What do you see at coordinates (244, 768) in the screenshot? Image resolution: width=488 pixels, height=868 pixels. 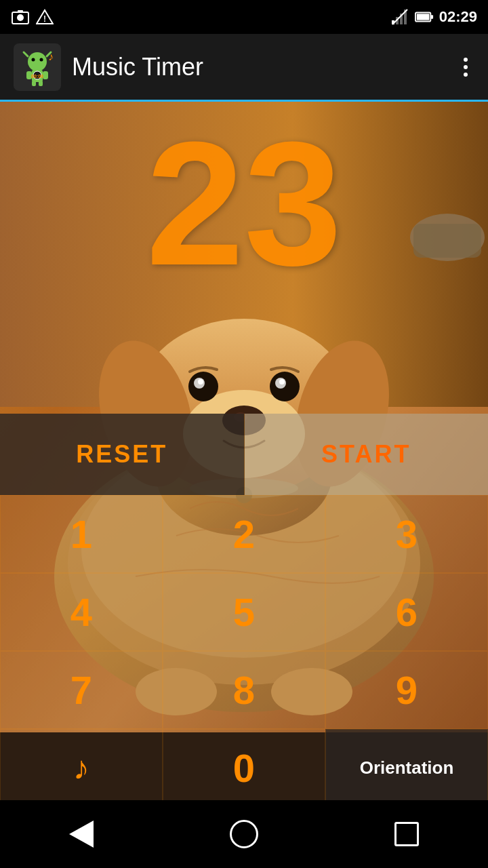 I see `numpad-0: 0` at bounding box center [244, 768].